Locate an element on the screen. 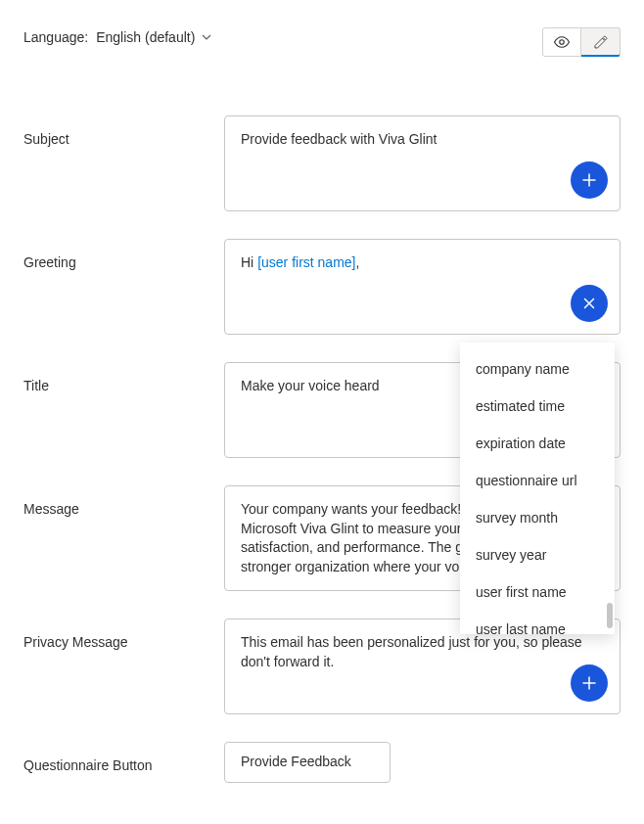 The height and width of the screenshot is (824, 644). scrollbar-thumb is located at coordinates (610, 616).